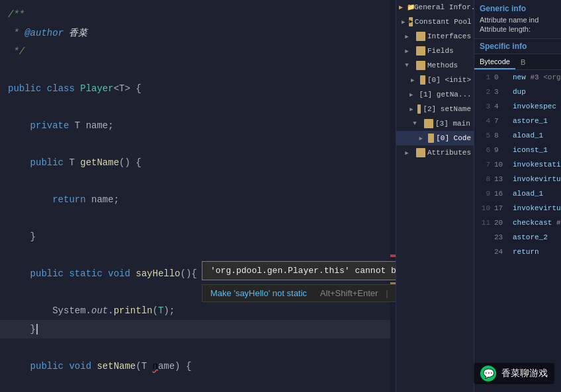 Image resolution: width=561 pixels, height=392 pixels. What do you see at coordinates (435, 65) in the screenshot?
I see `tree-item-methods: ▼ Methods` at bounding box center [435, 65].